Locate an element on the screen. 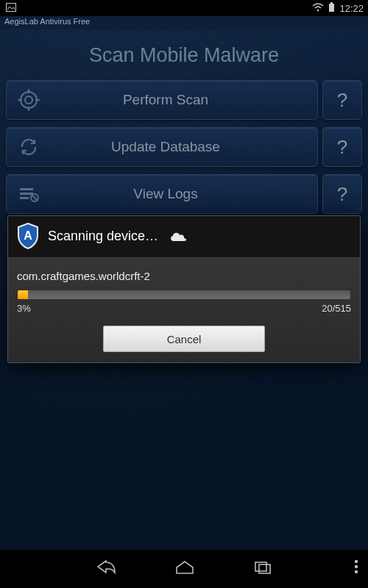  recent-apps-icon is located at coordinates (263, 569).